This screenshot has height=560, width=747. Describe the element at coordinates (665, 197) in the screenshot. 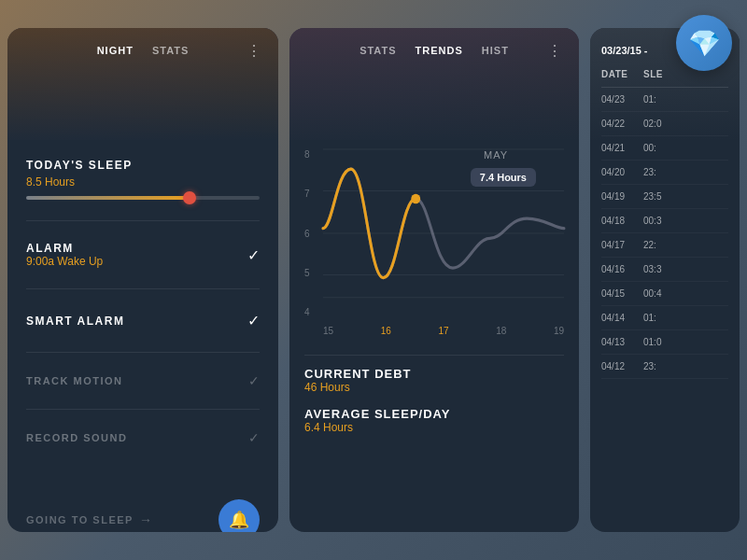

I see `table-row: 04/19 23:5` at that location.